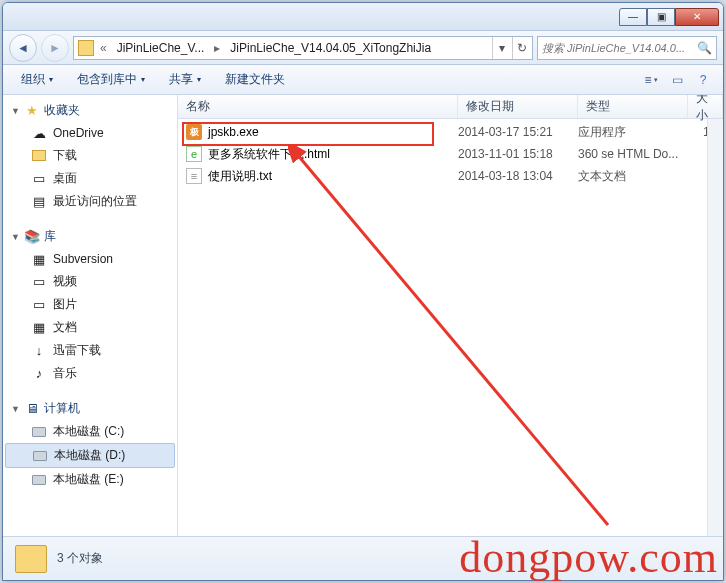  I want to click on library-icon: 📚, so click(32, 237).